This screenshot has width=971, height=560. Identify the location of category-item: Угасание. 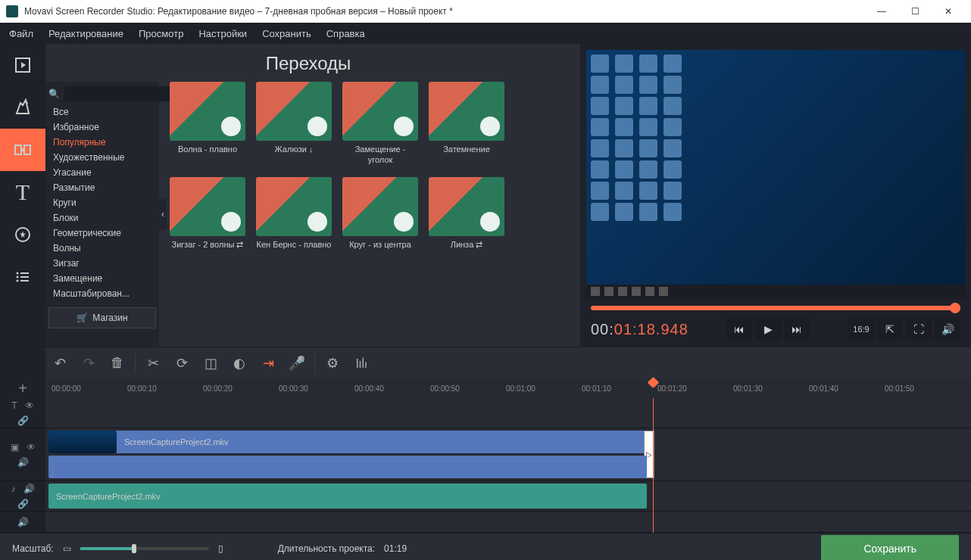
(102, 173).